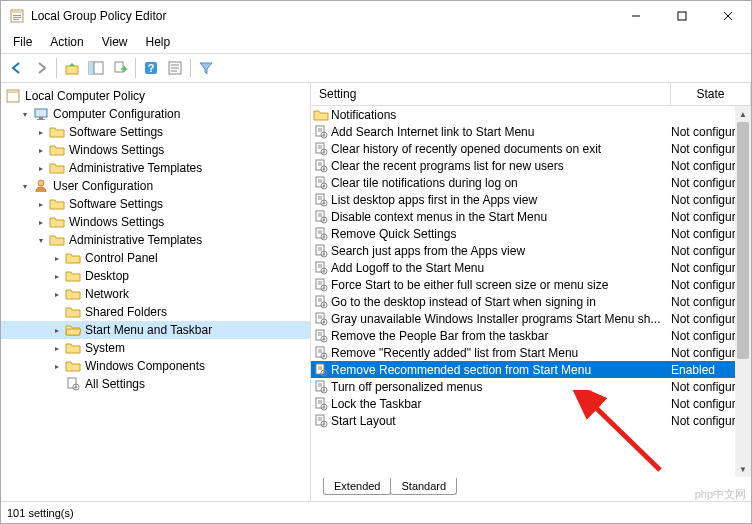 The width and height of the screenshot is (752, 524). What do you see at coordinates (531, 284) in the screenshot?
I see `list-row: Force Start to be either full screen siz…` at bounding box center [531, 284].